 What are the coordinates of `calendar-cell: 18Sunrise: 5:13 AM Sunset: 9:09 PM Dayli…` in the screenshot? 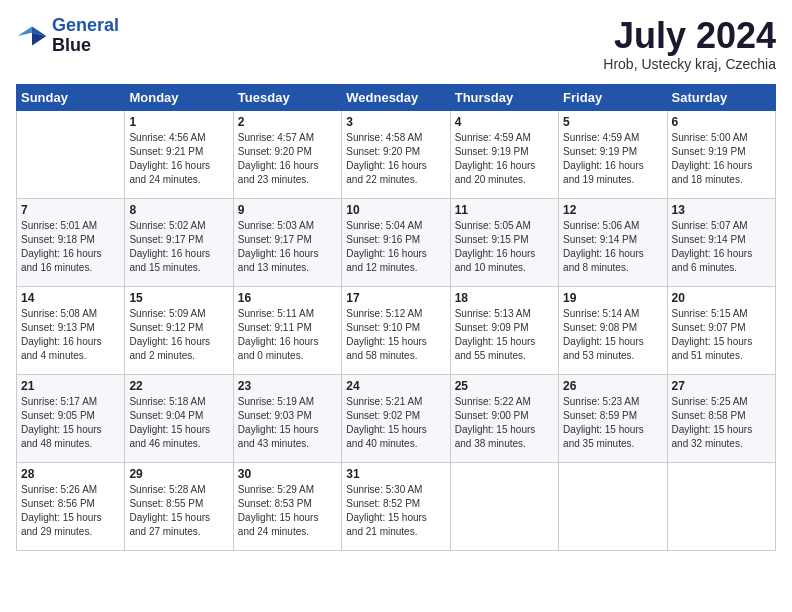 It's located at (504, 330).